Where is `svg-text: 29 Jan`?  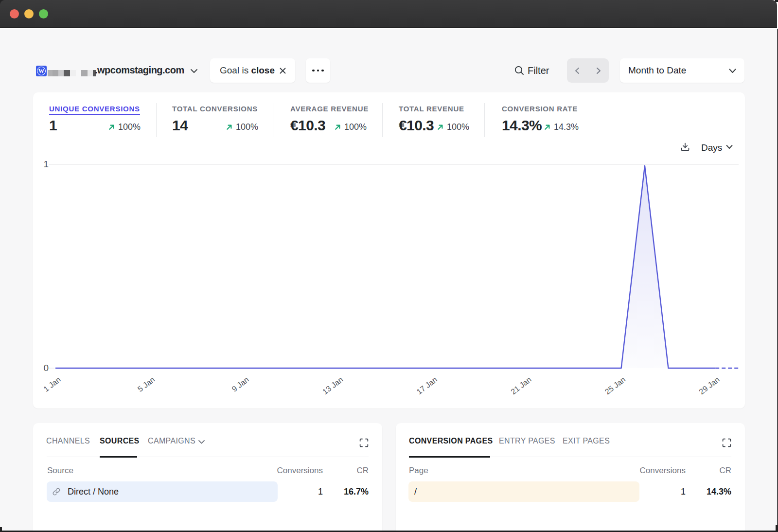
svg-text: 29 Jan is located at coordinates (709, 386).